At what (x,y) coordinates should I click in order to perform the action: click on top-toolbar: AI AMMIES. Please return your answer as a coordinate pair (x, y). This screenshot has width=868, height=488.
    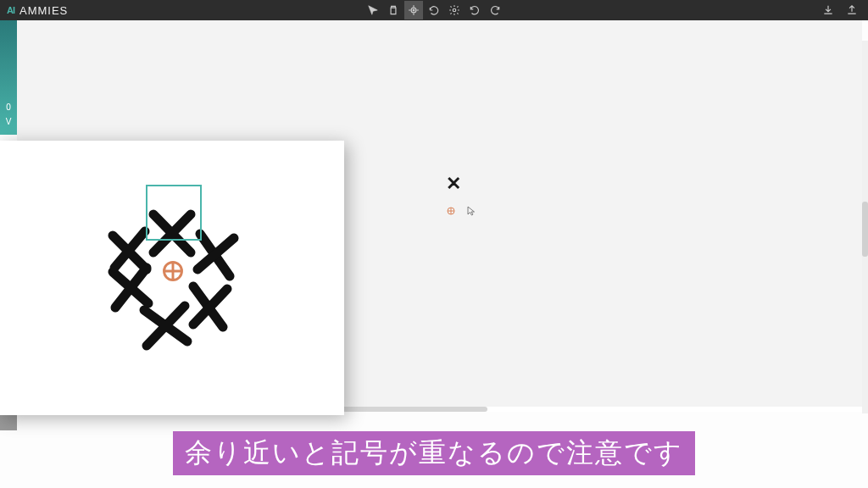
    Looking at the image, I should click on (434, 10).